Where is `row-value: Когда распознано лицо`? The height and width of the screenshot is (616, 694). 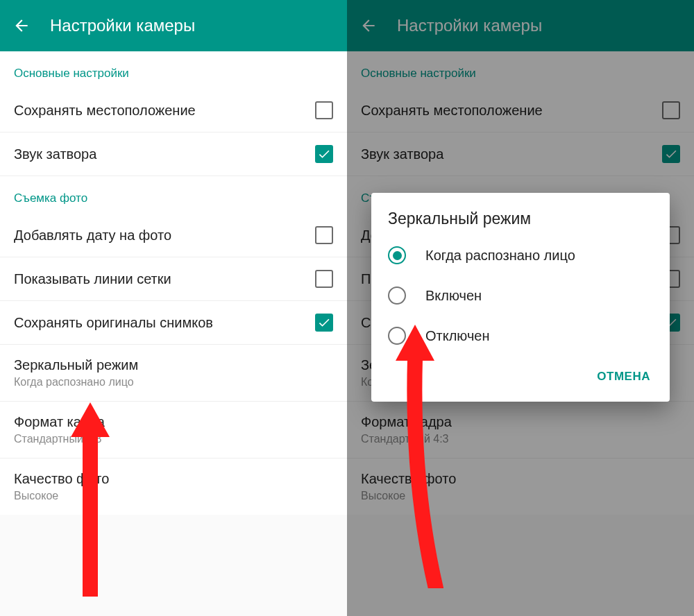 row-value: Когда распознано лицо is located at coordinates (174, 382).